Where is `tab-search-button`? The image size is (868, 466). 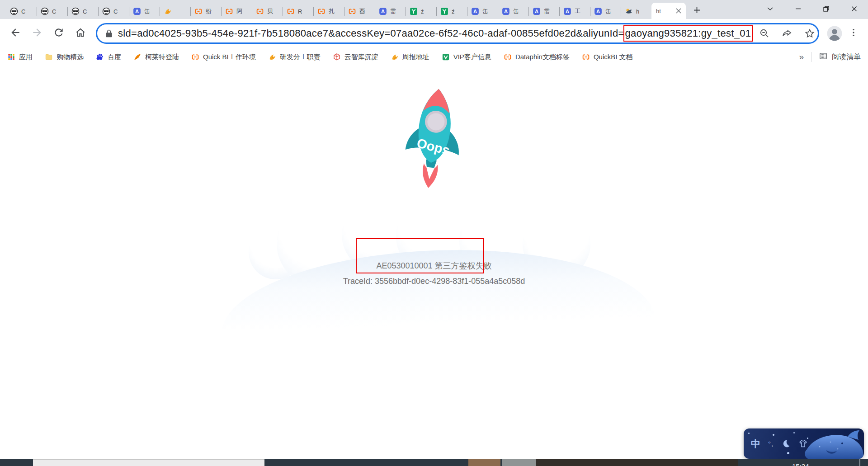
tab-search-button is located at coordinates (770, 9).